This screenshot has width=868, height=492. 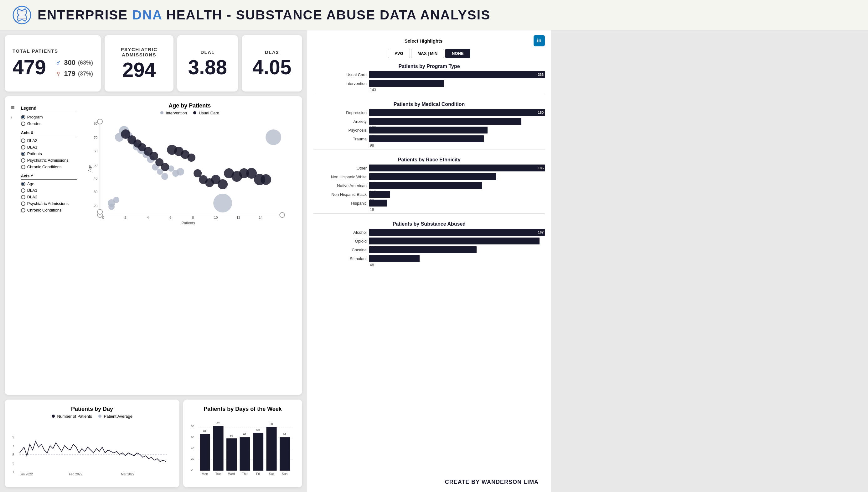 I want to click on axis-x-dla2: DLA2, so click(x=49, y=141).